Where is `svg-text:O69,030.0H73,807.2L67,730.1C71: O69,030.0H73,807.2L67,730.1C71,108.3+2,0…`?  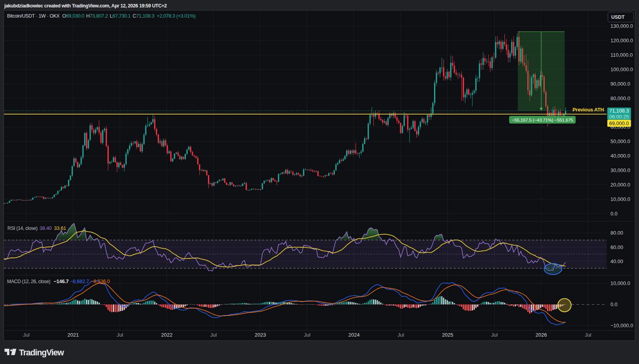 svg-text:O69,030.0H73,807.2L67,730.1C71: O69,030.0H73,807.2L67,730.1C71,108.3+2,0… is located at coordinates (129, 16).